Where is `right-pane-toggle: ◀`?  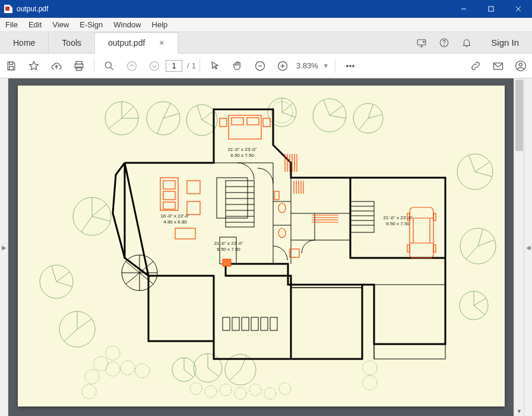
right-pane-toggle: ◀ is located at coordinates (528, 247).